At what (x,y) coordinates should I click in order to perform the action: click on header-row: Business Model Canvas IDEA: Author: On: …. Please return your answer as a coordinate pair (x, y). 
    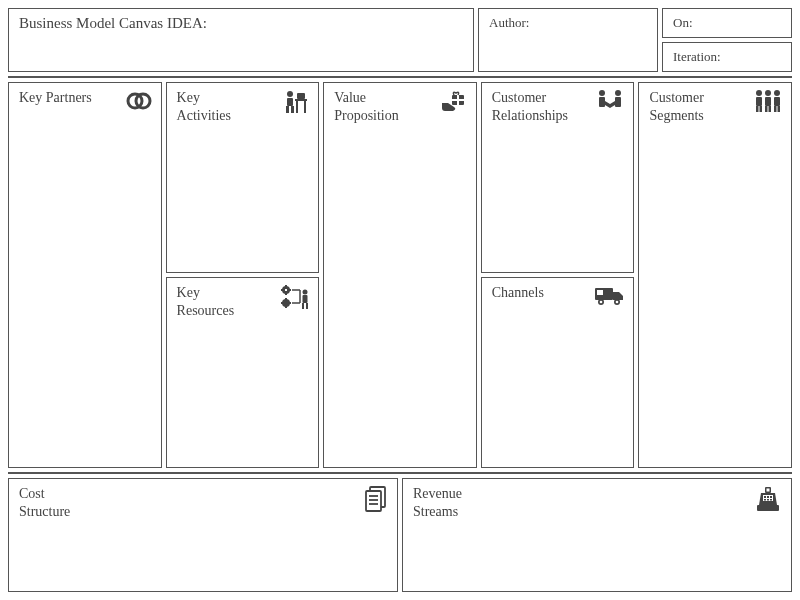
    Looking at the image, I should click on (400, 40).